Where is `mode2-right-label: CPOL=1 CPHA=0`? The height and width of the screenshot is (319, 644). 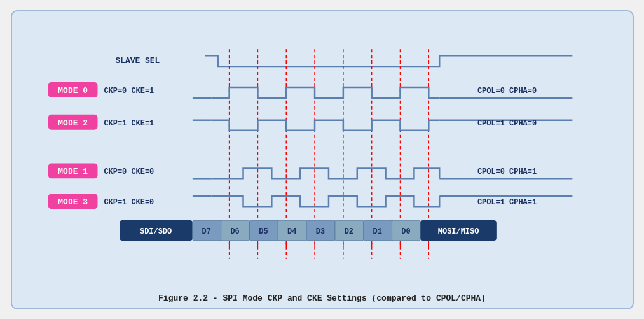 mode2-right-label: CPOL=1 CPHA=0 is located at coordinates (506, 123).